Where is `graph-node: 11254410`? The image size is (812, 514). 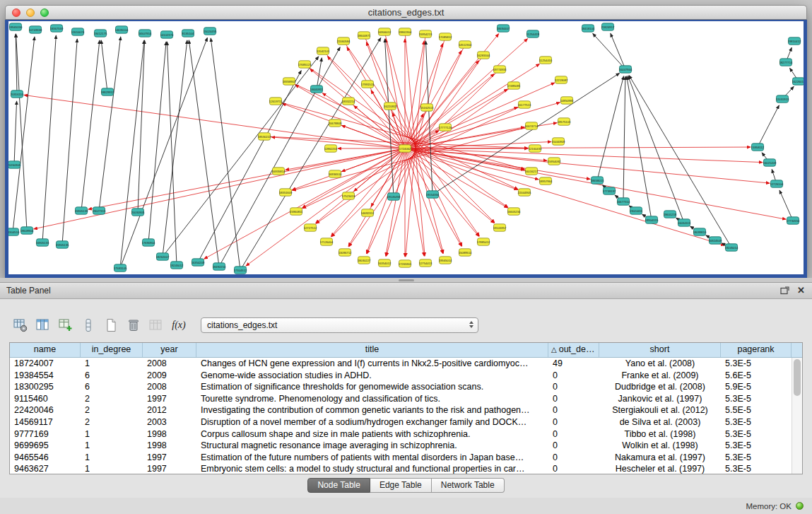 graph-node: 11254410 is located at coordinates (546, 60).